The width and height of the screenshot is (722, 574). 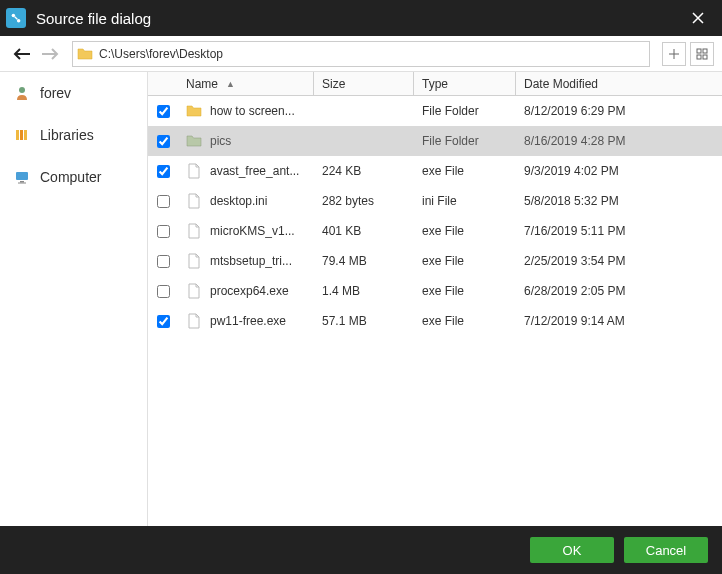 What do you see at coordinates (248, 321) in the screenshot?
I see `row-filename: pw11-free.exe` at bounding box center [248, 321].